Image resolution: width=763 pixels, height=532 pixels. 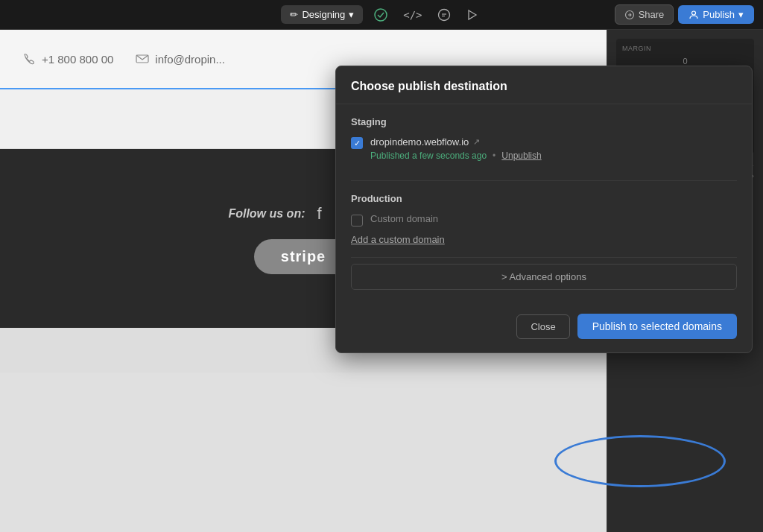 I want to click on advanced-options-button: > Advanced options, so click(x=544, y=277).